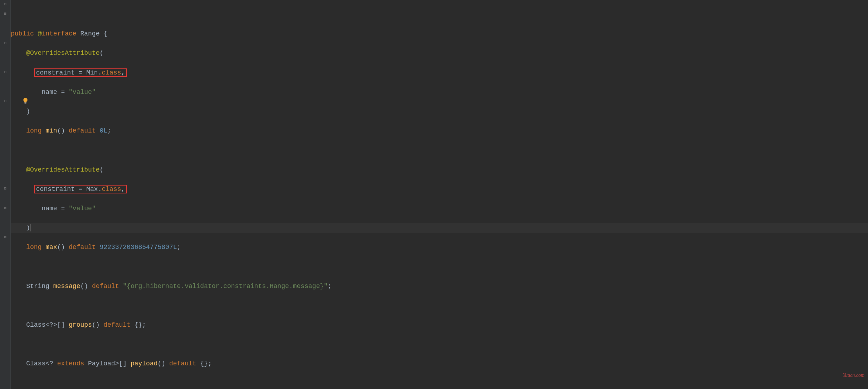 This screenshot has height=389, width=868. Describe the element at coordinates (103, 34) in the screenshot. I see `brace: {` at that location.